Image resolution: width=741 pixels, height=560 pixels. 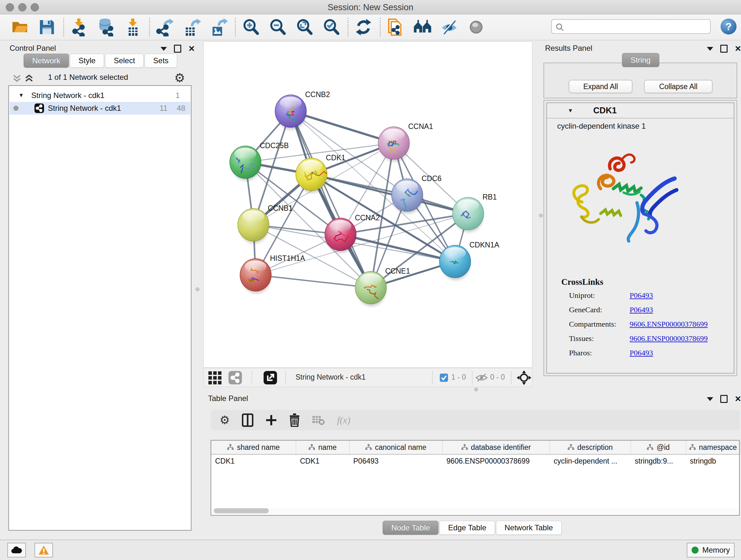 I want to click on expand-all-button: Expand All, so click(x=601, y=86).